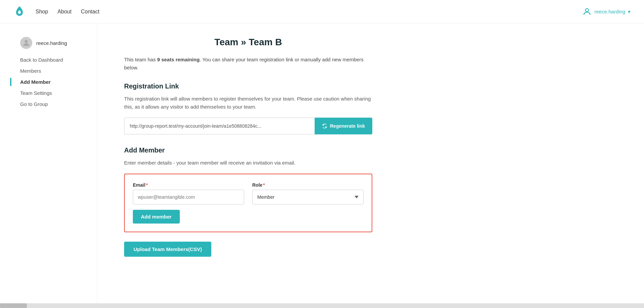 The height and width of the screenshot is (308, 644). Describe the element at coordinates (54, 60) in the screenshot. I see `sidebar-back-to-dashboard: Back to Dashboard` at that location.